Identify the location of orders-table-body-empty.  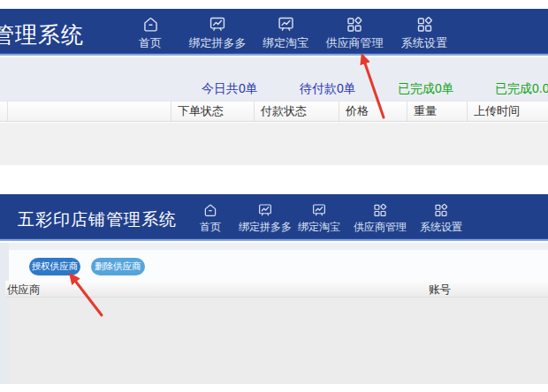
(274, 144).